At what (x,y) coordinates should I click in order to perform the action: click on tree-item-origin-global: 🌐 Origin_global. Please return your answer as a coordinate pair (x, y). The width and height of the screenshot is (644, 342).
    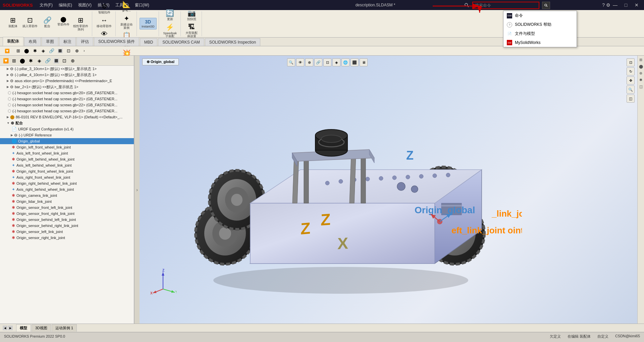
    Looking at the image, I should click on (67, 141).